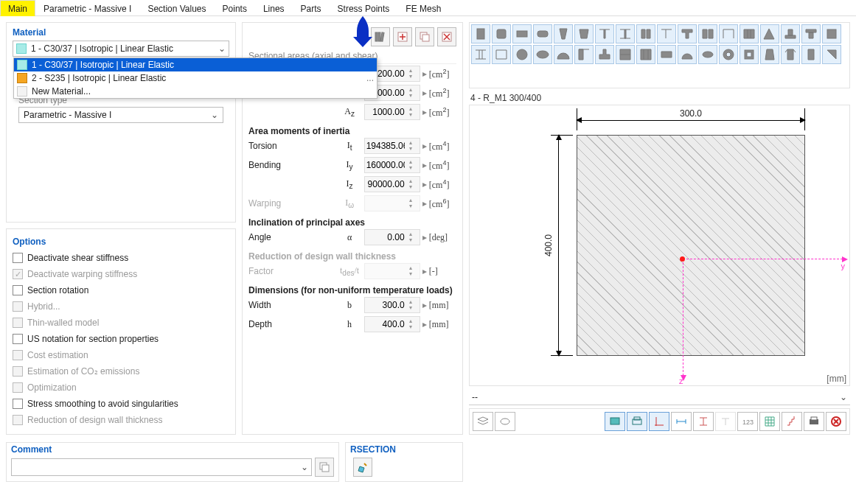 The width and height of the screenshot is (856, 504). I want to click on axis-y-label: y, so click(843, 266).